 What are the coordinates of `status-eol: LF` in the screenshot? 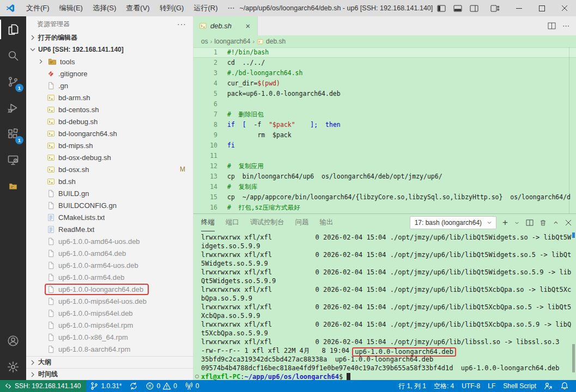 It's located at (492, 386).